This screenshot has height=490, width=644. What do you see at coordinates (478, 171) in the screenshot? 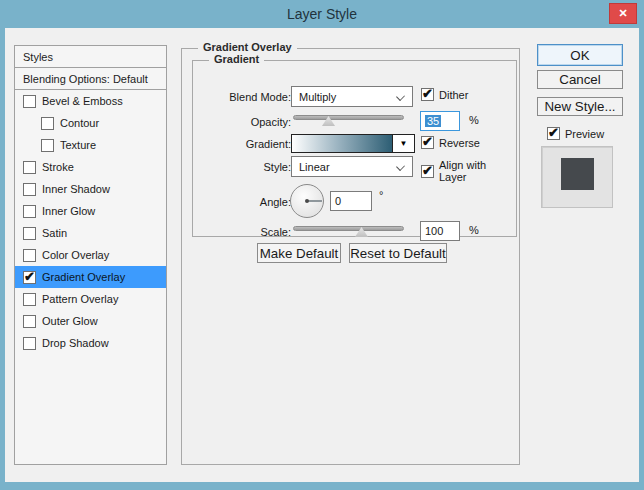
I see `align-with-layer-label: Align with Layer` at bounding box center [478, 171].